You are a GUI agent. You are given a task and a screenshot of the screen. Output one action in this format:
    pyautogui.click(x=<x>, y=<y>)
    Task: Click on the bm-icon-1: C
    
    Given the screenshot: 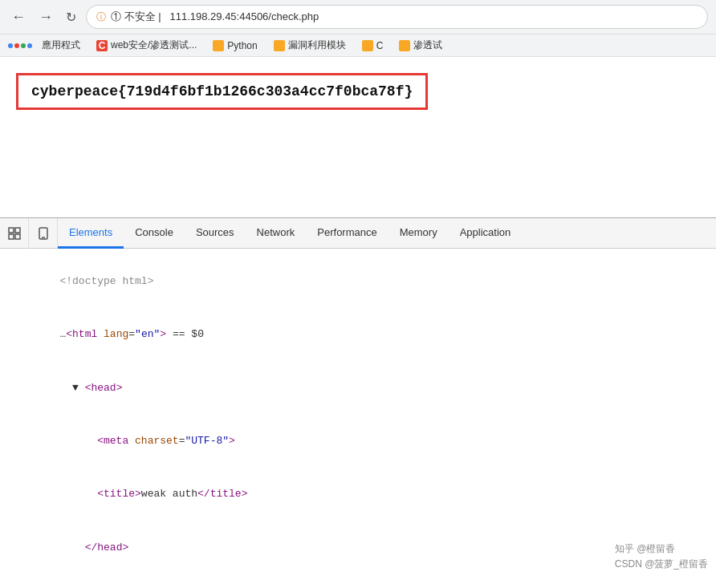 What is the action you would take?
    pyautogui.click(x=102, y=46)
    